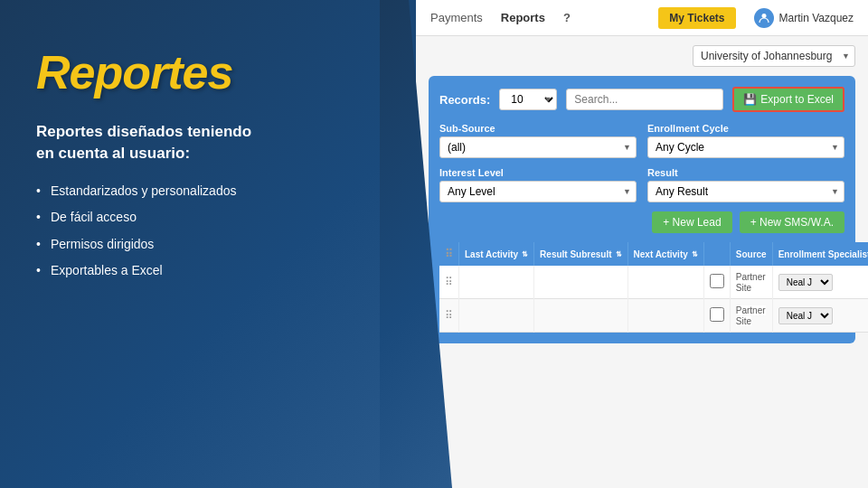 The height and width of the screenshot is (488, 868). Describe the element at coordinates (538, 141) in the screenshot. I see `filter-sub-source: Sub-Source (all)` at that location.